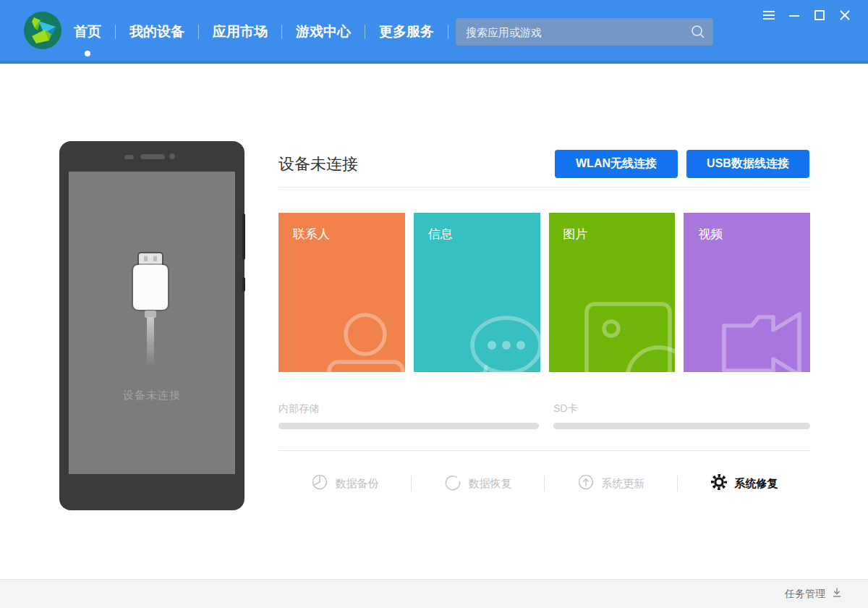 This screenshot has width=868, height=608. Describe the element at coordinates (794, 15) in the screenshot. I see `minimize-icon` at that location.